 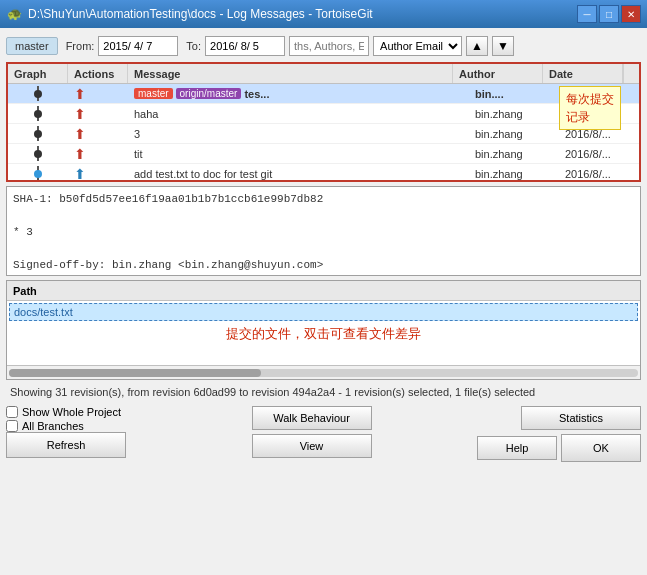 What do you see at coordinates (324, 94) in the screenshot?
I see `table-row: ⬆ master origin/master tes... bin.... 20…` at bounding box center [324, 94].